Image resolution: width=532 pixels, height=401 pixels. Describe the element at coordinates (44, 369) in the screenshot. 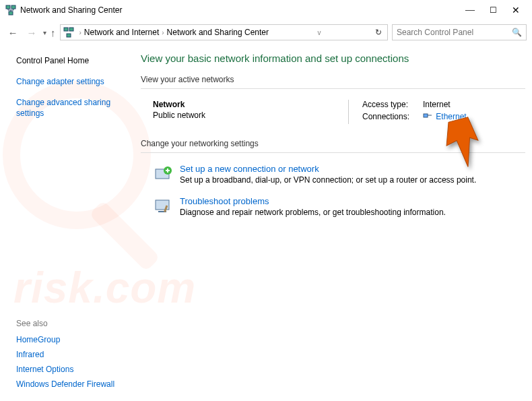

I see `internet-options-link: Internet Options` at that location.